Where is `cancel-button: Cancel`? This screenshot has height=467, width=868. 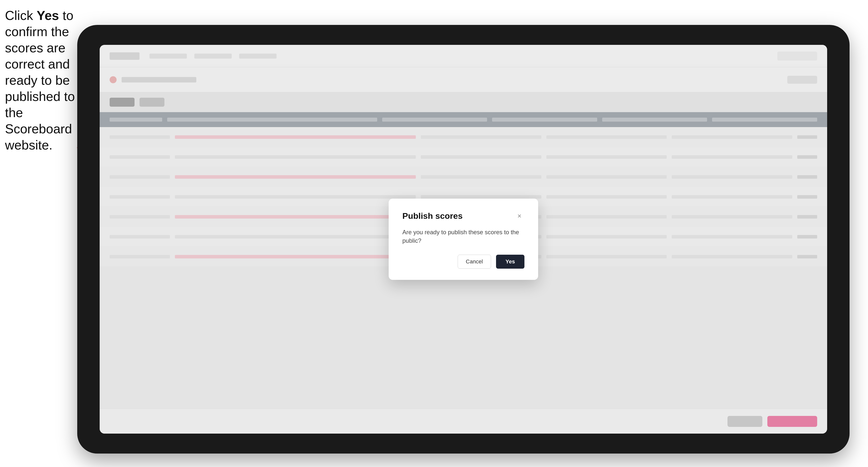
cancel-button: Cancel is located at coordinates (474, 261).